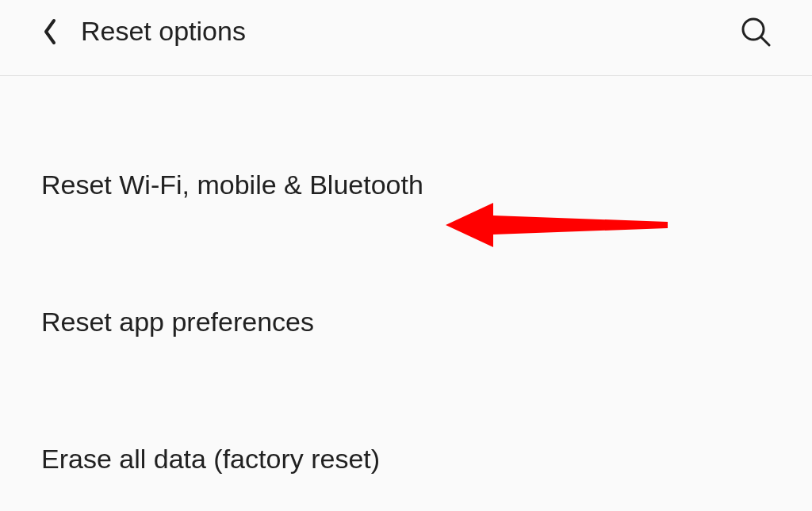 The width and height of the screenshot is (812, 511). What do you see at coordinates (406, 38) in the screenshot?
I see `header: Reset options` at bounding box center [406, 38].